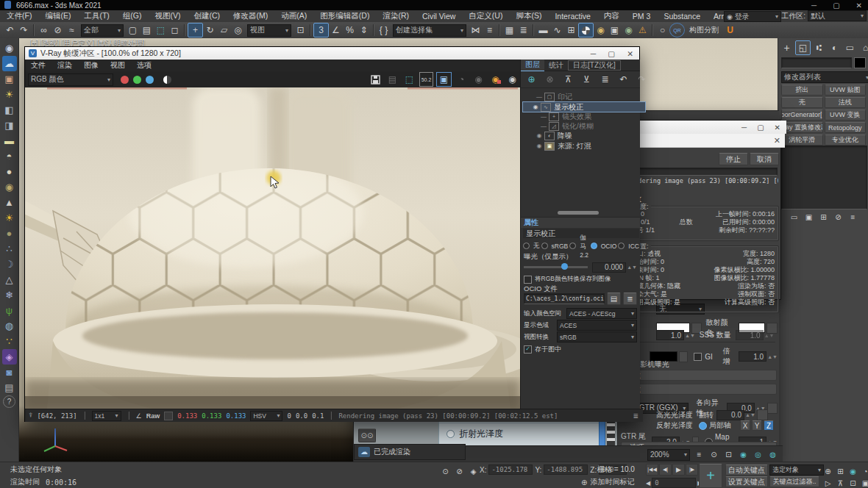 The height and width of the screenshot is (488, 868). Describe the element at coordinates (772, 455) in the screenshot. I see `layout-all-icon: ◍` at that location.